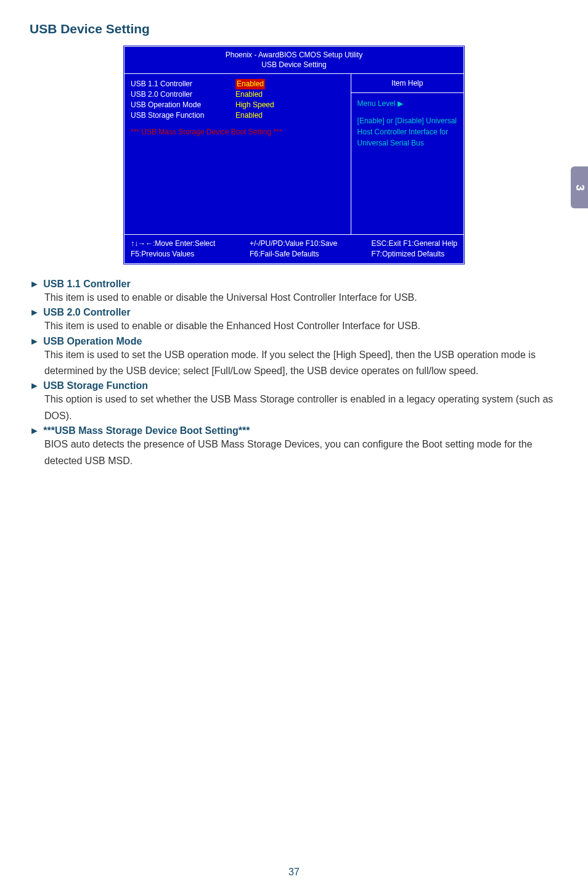 The height and width of the screenshot is (895, 588). Describe the element at coordinates (250, 84) in the screenshot. I see `setting-value-selected: Enabled` at that location.